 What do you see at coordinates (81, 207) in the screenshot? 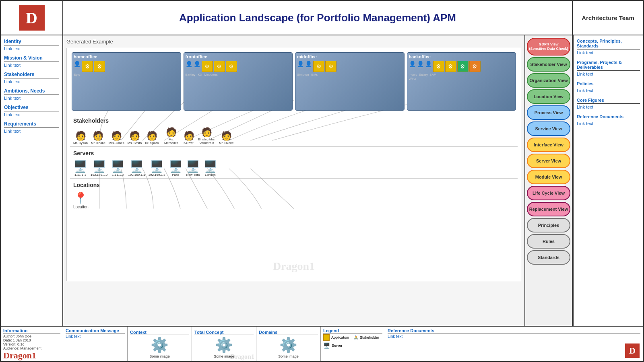
I see `location-name: Location` at bounding box center [81, 207].